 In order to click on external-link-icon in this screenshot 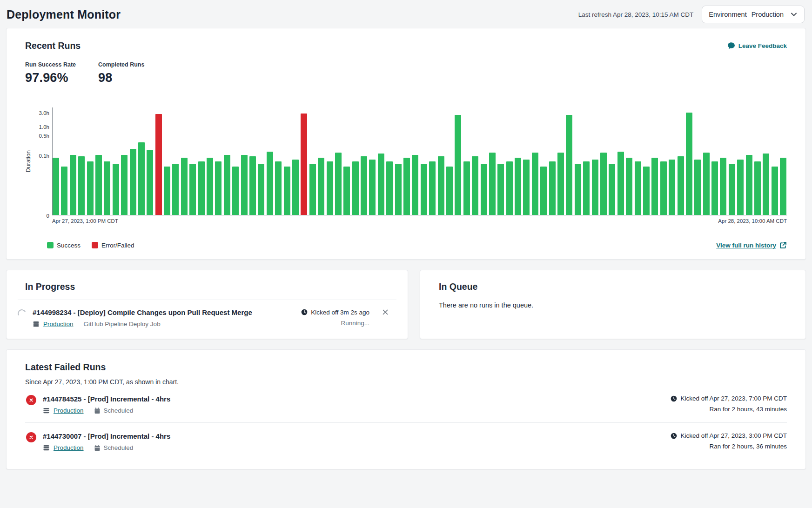, I will do `click(783, 245)`.